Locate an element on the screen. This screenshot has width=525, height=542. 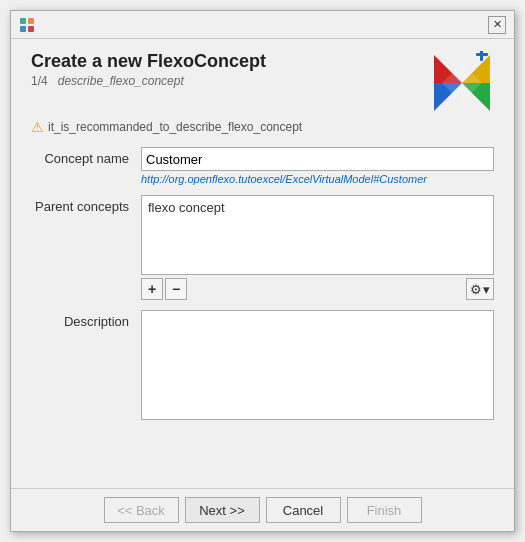
close-button: ✕ is located at coordinates (497, 25).